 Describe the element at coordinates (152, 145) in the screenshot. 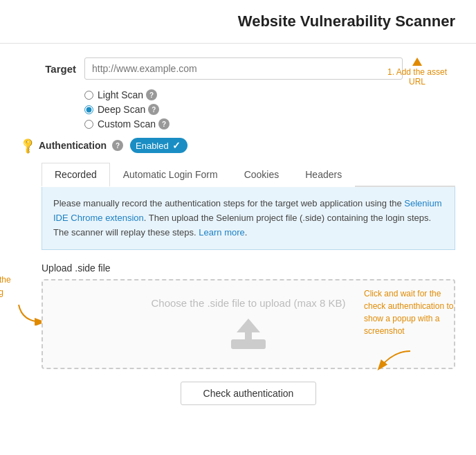

I see `enabled-badge-label: Enabled` at that location.